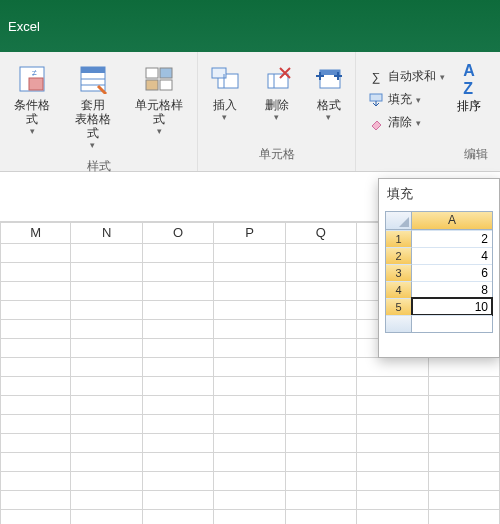 This screenshot has width=500, height=524. What do you see at coordinates (329, 92) in the screenshot?
I see `format-button: 格式 ▾` at bounding box center [329, 92].